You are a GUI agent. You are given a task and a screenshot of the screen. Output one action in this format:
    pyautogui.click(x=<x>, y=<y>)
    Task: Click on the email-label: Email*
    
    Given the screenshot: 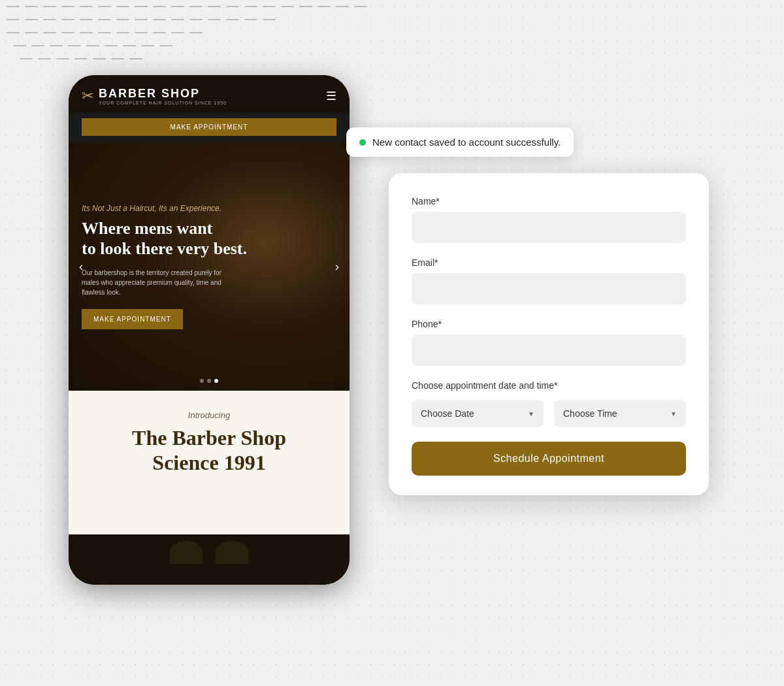 What is the action you would take?
    pyautogui.click(x=549, y=263)
    